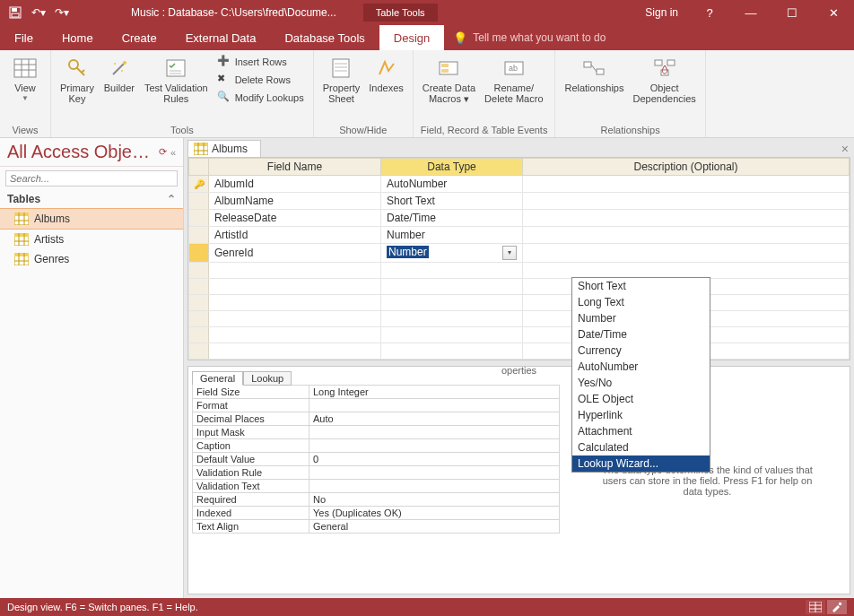 The image size is (854, 616). I want to click on delete-rows-button: ✖ Delete Rows, so click(260, 80).